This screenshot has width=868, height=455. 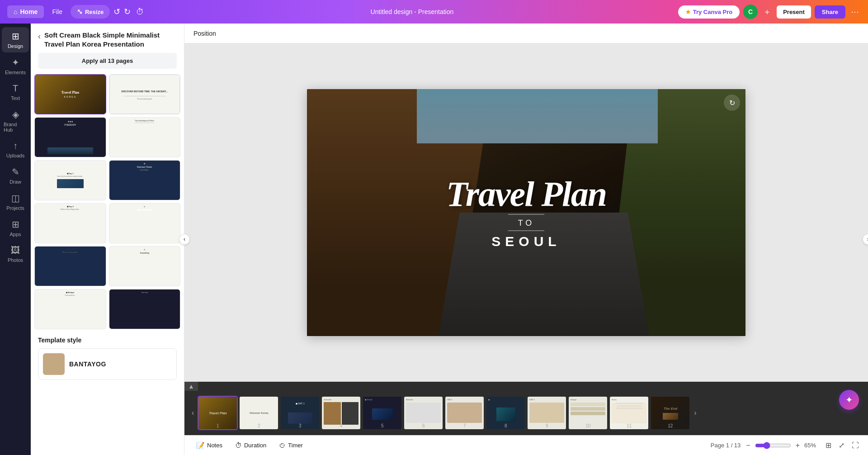 I want to click on timer-icon-button: ⏱, so click(x=140, y=12).